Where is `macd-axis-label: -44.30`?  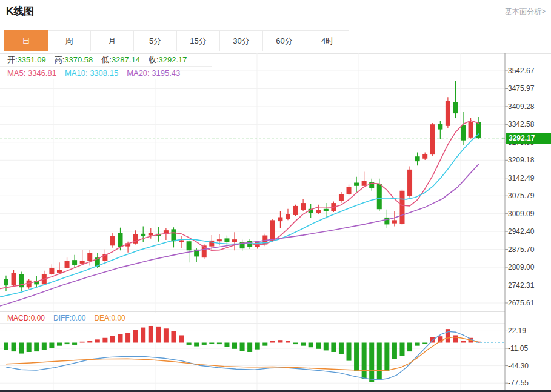
macd-axis-label: -44.30 is located at coordinates (518, 366).